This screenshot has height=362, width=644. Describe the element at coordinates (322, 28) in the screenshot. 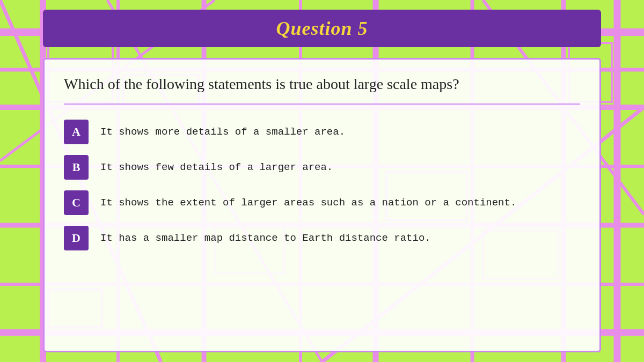

I see `question-title-bar: Question 5` at that location.